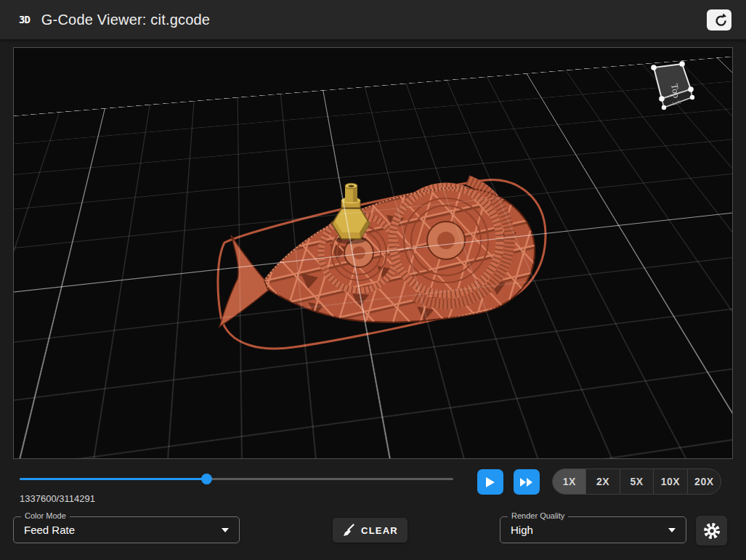 This screenshot has height=560, width=746. Describe the element at coordinates (379, 530) in the screenshot. I see `clear-button-label: CLEAR` at that location.